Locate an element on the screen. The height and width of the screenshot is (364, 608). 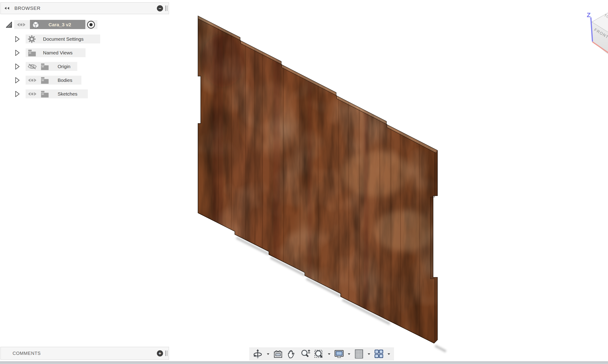
add-comment-button: + is located at coordinates (160, 353).